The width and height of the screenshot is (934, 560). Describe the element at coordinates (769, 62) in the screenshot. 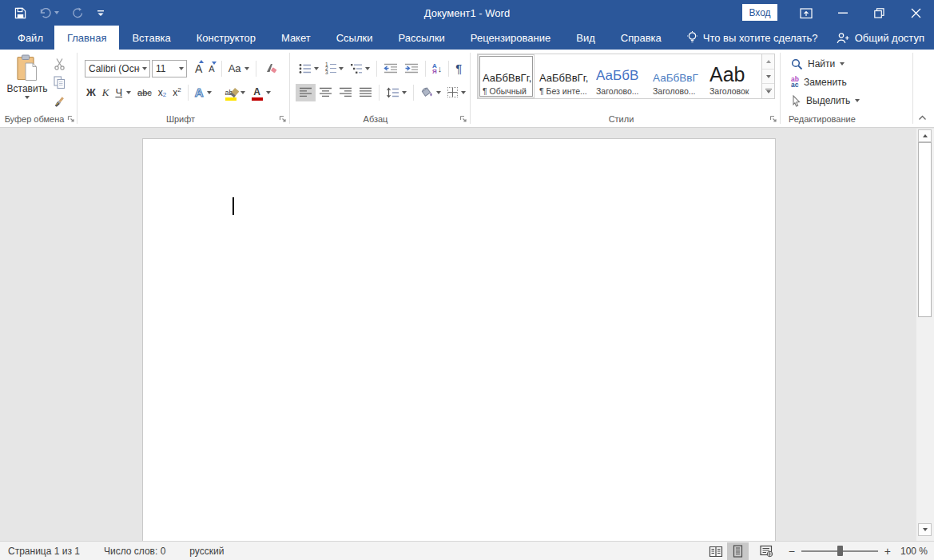

I see `styles-scroll-up-icon` at that location.